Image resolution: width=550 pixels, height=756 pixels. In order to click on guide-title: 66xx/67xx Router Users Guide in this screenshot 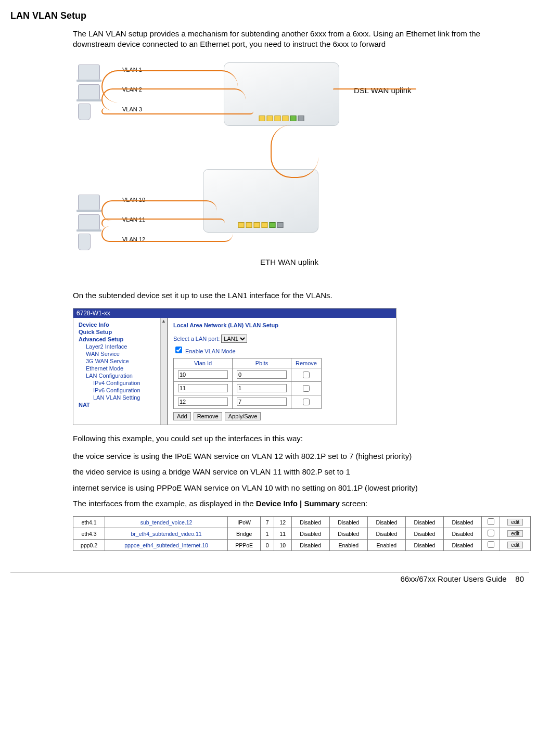, I will do `click(453, 579)`.